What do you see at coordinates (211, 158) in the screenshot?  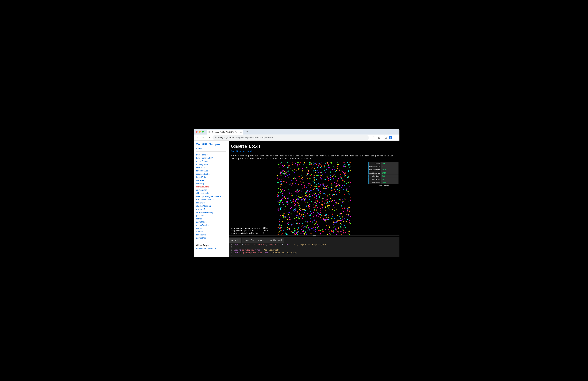 I see `sidebar-item-helloTriangleMSAA: helloTriangleMSAA` at bounding box center [211, 158].